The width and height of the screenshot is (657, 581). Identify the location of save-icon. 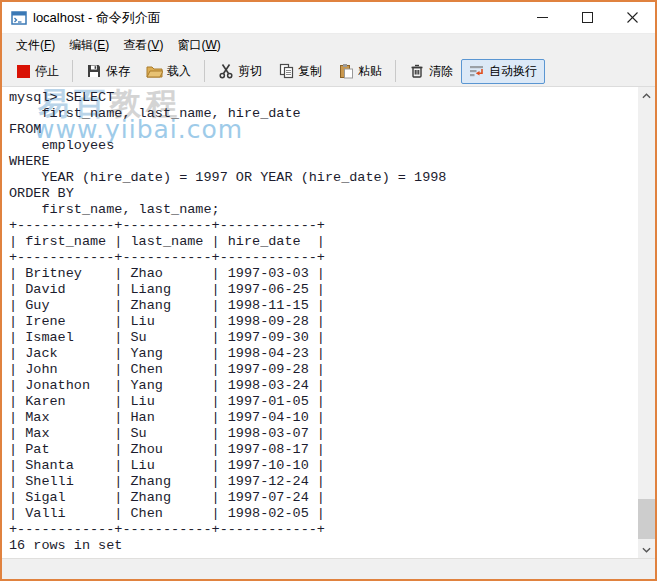
(94, 71).